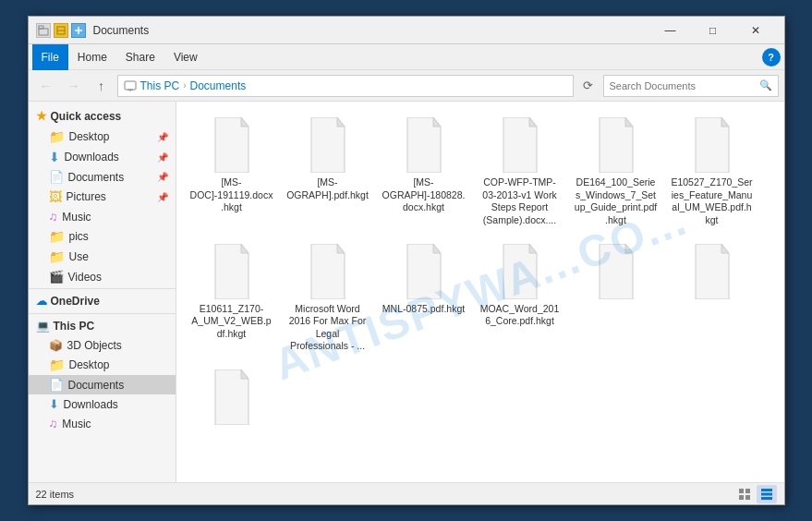 The width and height of the screenshot is (812, 521). Describe the element at coordinates (96, 177) in the screenshot. I see `sidebar-item-documents-label: Documents` at that location.